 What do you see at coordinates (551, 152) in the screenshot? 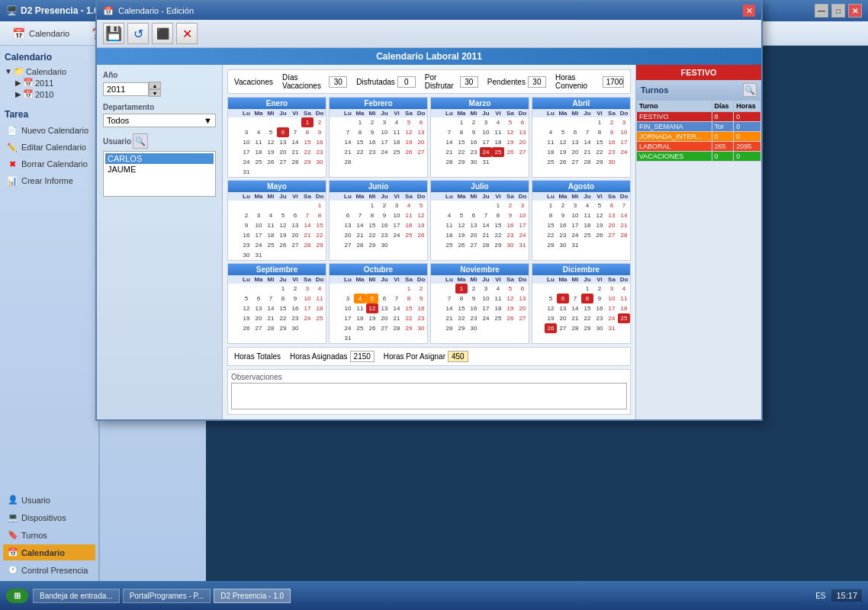
I see `cal-day-3-3-1: 18` at bounding box center [551, 152].